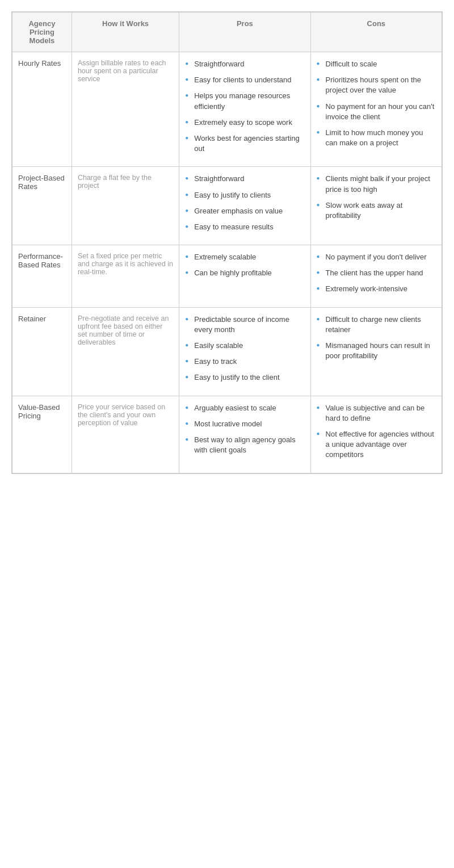 Image resolution: width=454 pixels, height=868 pixels. What do you see at coordinates (376, 138) in the screenshot?
I see `con-item: Limit to how much money you can make on …` at bounding box center [376, 138].